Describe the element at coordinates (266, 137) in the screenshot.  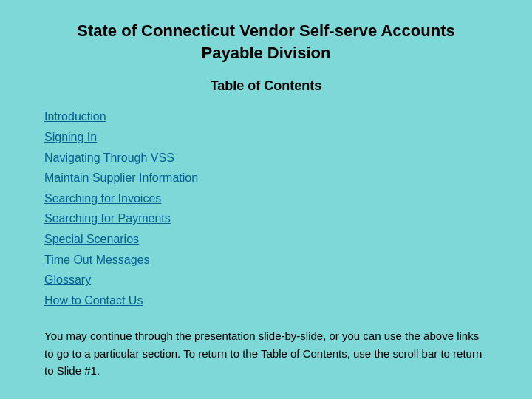
I see `toc-list-item: Signing In` at that location.